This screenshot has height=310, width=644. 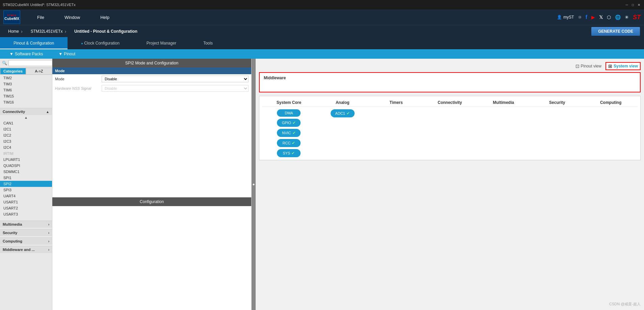 I want to click on sys-check: ✔, so click(x=293, y=153).